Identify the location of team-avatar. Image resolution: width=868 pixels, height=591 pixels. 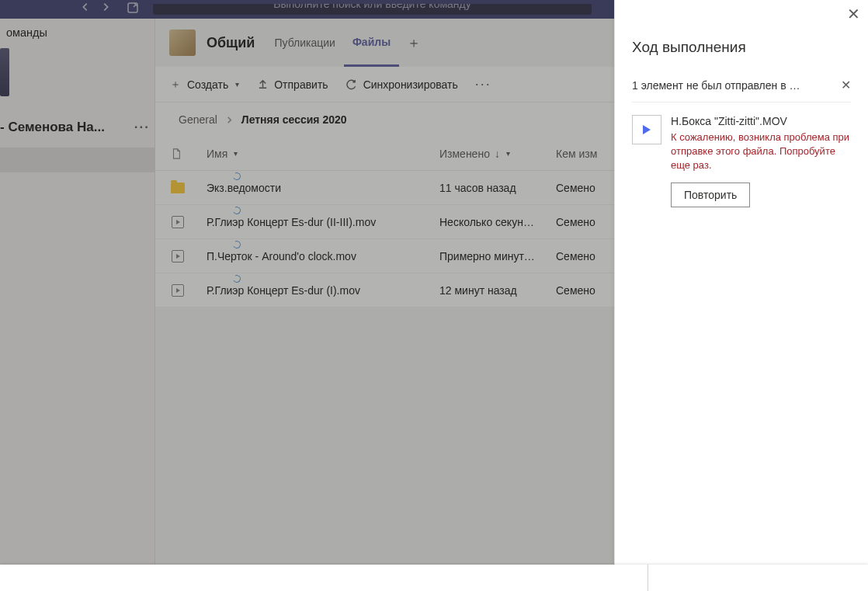
(5, 72).